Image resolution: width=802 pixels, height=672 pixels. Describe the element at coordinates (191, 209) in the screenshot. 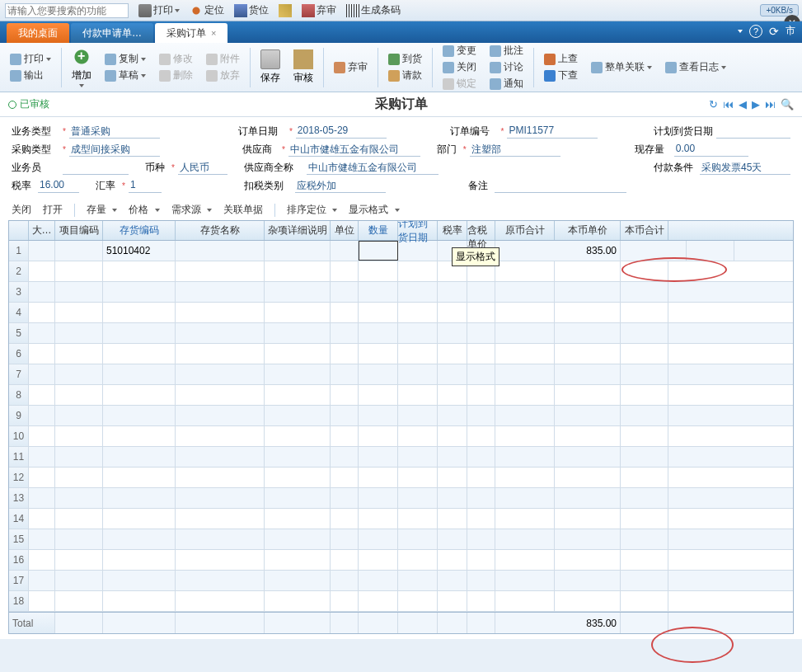

I see `gtb-demand: 需求源` at that location.